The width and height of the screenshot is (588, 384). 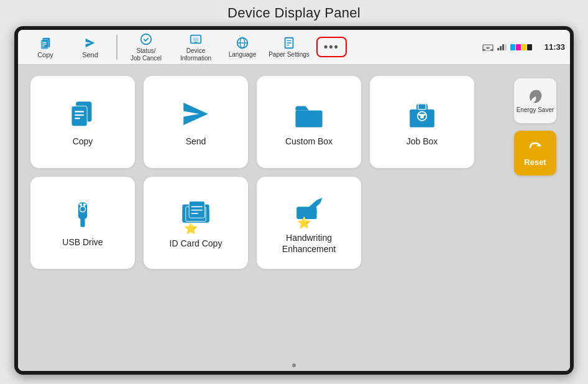 What do you see at coordinates (83, 141) in the screenshot?
I see `tile-copy-label: Copy` at bounding box center [83, 141].